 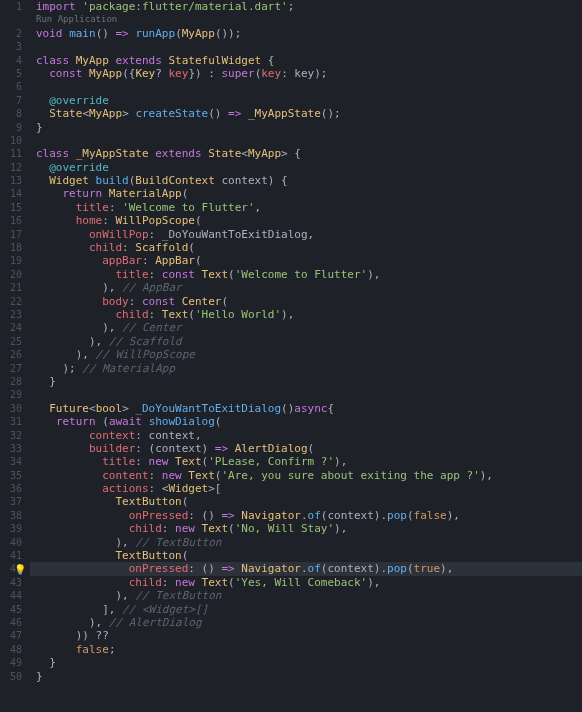 I want to click on code-line: ), // Scaffold, so click(x=306, y=342).